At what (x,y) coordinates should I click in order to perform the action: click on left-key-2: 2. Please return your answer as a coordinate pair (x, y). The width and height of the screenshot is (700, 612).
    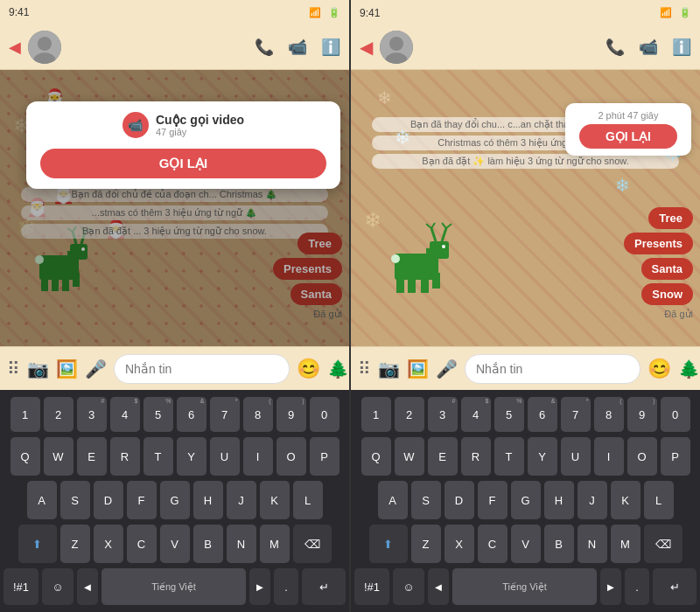
    Looking at the image, I should click on (59, 414).